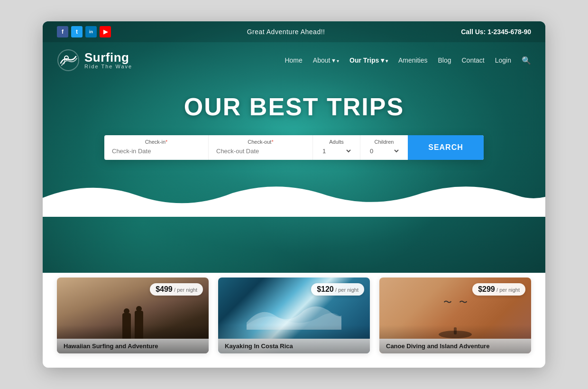 The height and width of the screenshot is (389, 588). I want to click on nav-about: About ▾, so click(326, 60).